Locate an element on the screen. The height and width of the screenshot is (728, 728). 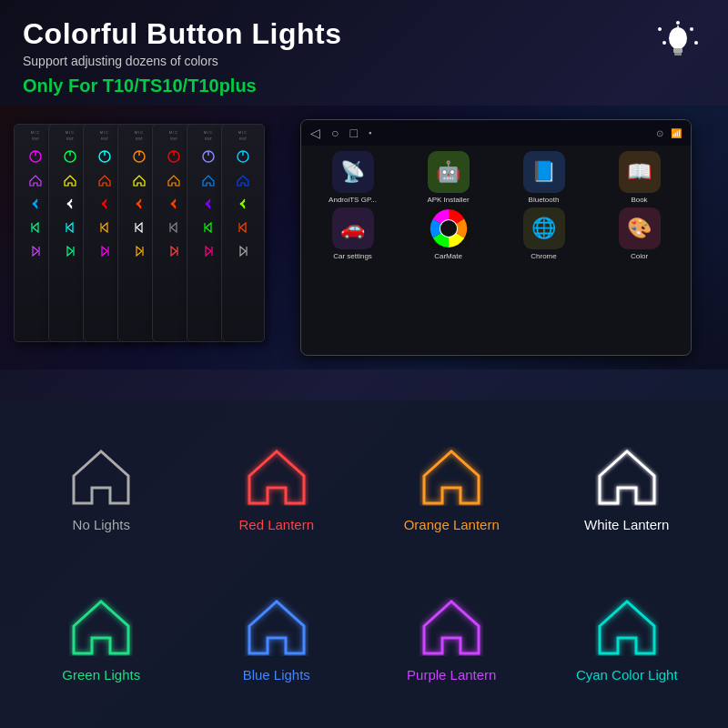
rst-label-5: RST is located at coordinates (174, 138).